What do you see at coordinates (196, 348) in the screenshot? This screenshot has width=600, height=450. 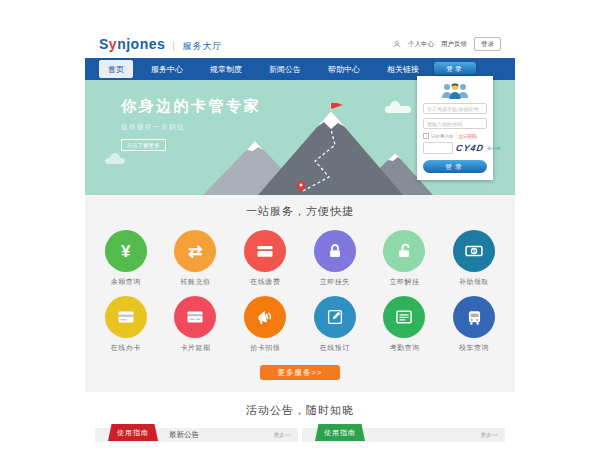 I see `service-label: 卡片延期` at bounding box center [196, 348].